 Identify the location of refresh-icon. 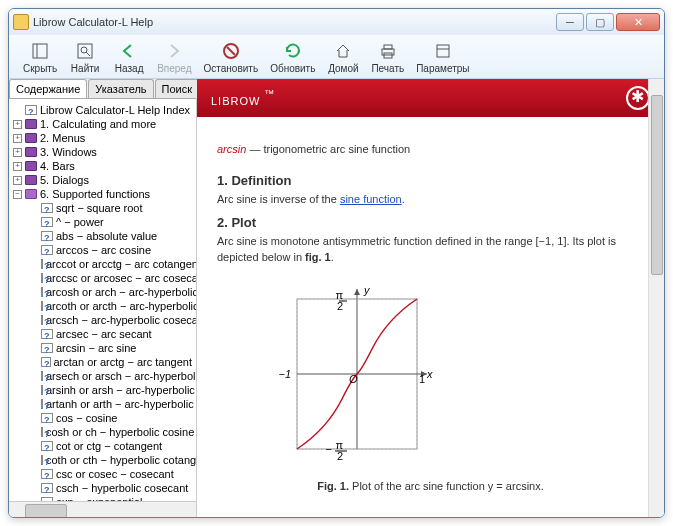
(293, 51).